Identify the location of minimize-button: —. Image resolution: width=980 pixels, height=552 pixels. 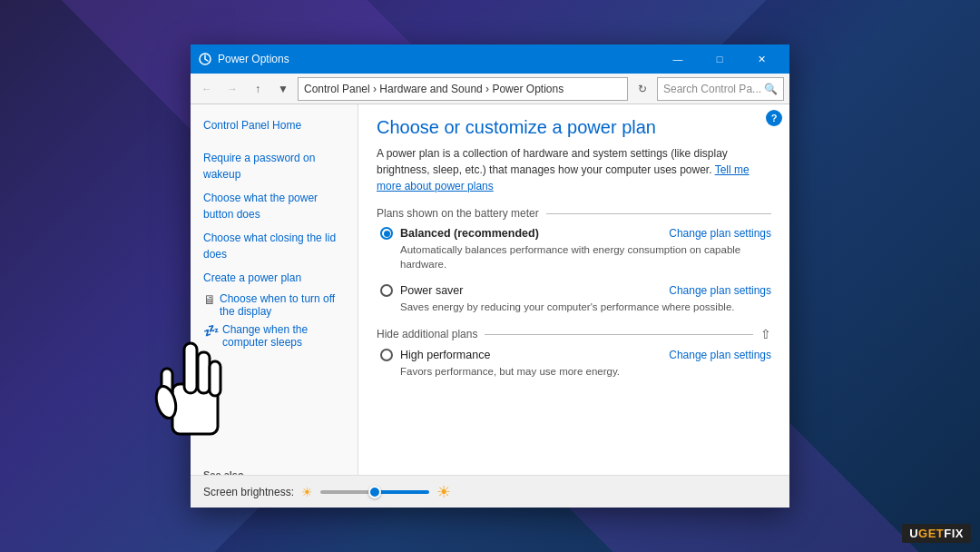
(678, 59).